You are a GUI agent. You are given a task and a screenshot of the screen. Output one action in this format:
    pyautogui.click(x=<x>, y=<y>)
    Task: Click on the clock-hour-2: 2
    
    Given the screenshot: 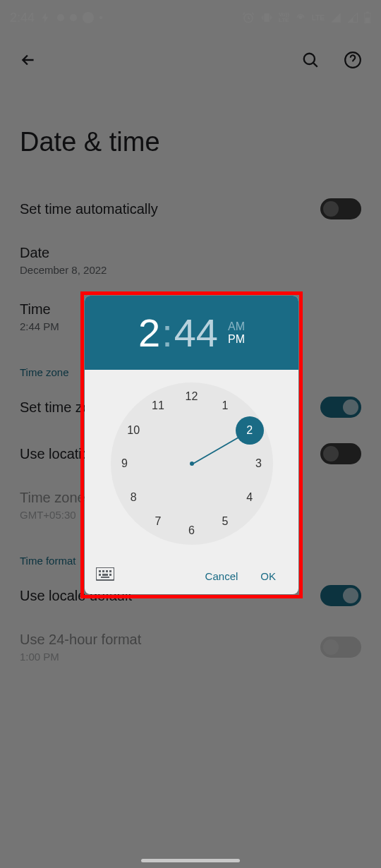 What is the action you would take?
    pyautogui.click(x=250, y=430)
    